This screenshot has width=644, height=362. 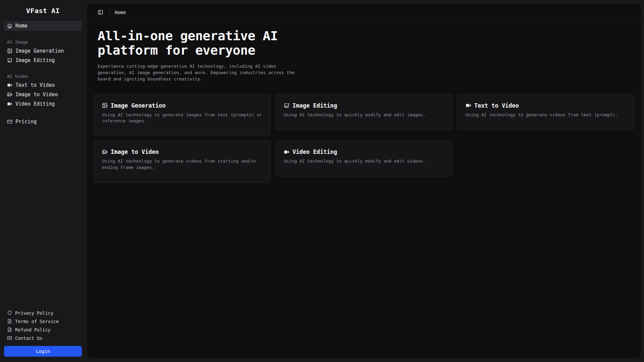 What do you see at coordinates (43, 85) in the screenshot?
I see `sidebar-item-text-to-video: Text to Video` at bounding box center [43, 85].